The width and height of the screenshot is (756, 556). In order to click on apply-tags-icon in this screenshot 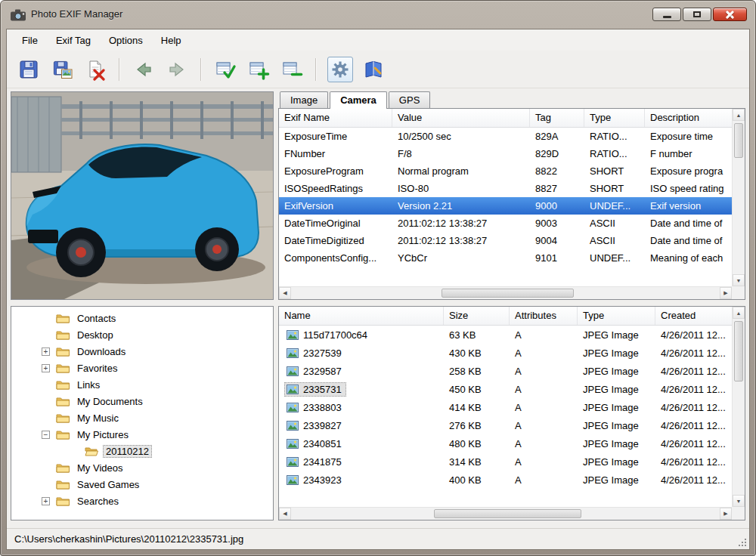, I will do `click(225, 70)`.